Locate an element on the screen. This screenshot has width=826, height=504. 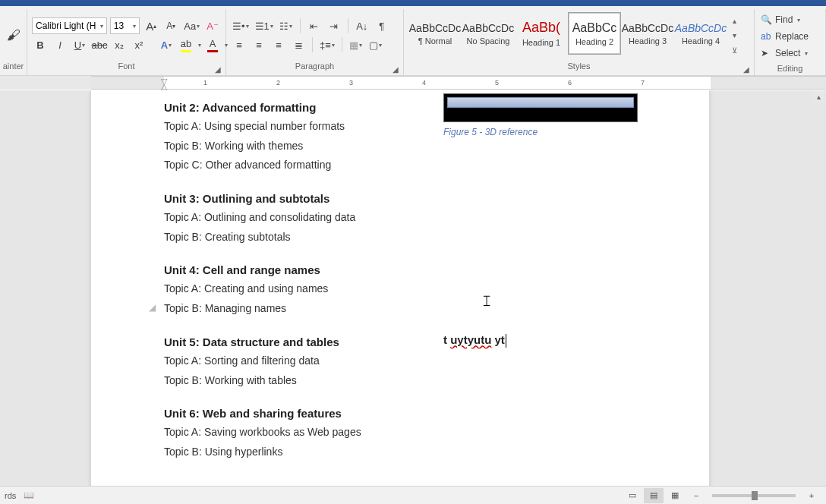
ruler-tick: 6 is located at coordinates (569, 83).